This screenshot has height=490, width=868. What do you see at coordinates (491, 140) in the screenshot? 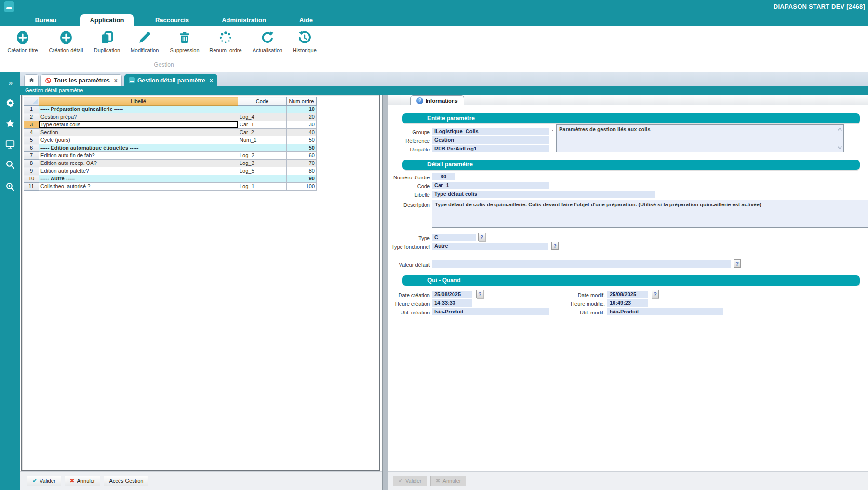
I see `reference-field: Gestion` at bounding box center [491, 140].